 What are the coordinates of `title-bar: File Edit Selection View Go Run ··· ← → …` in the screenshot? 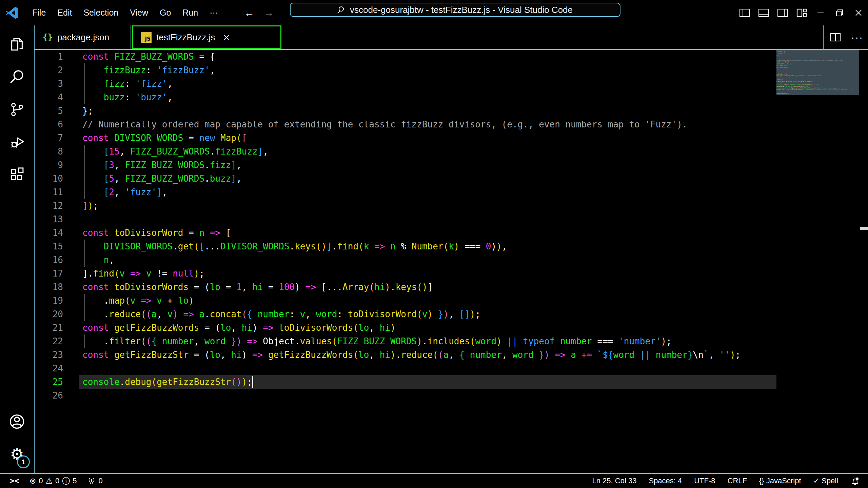 It's located at (434, 13).